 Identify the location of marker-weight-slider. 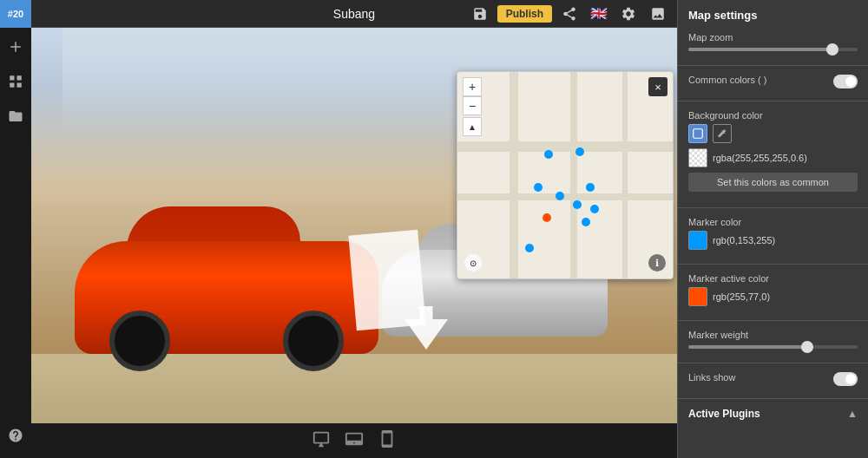
(773, 347).